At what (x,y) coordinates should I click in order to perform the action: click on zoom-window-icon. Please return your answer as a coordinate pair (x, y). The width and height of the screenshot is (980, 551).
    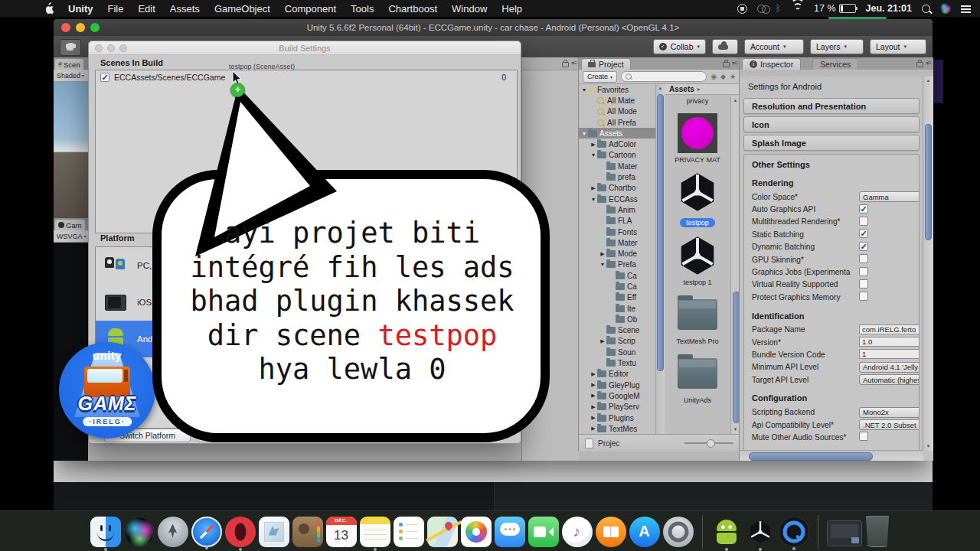
    Looking at the image, I should click on (95, 28).